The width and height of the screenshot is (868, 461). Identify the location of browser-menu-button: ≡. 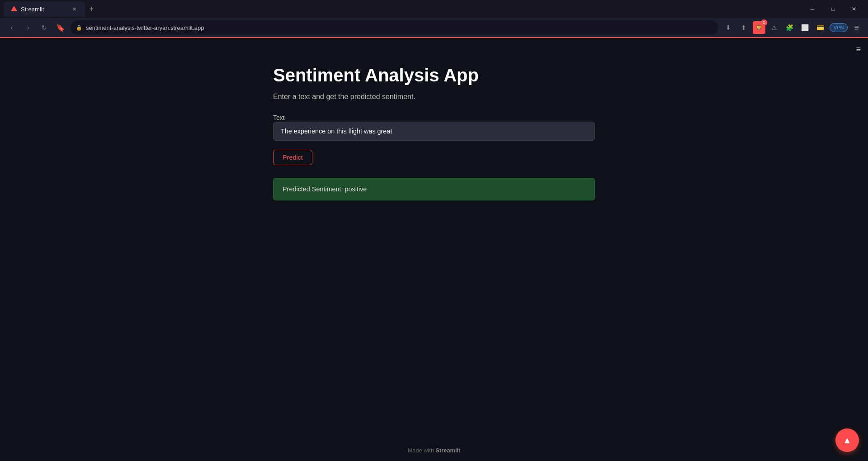
(856, 28).